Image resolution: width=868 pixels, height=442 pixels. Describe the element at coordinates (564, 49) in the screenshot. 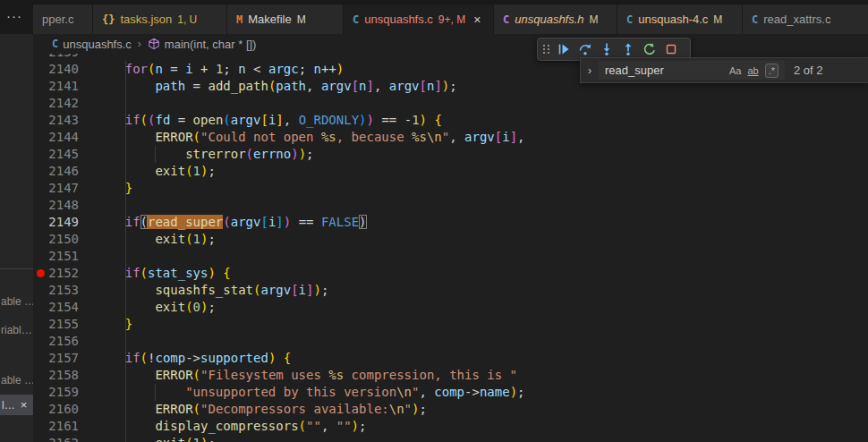

I see `continue-icon` at that location.